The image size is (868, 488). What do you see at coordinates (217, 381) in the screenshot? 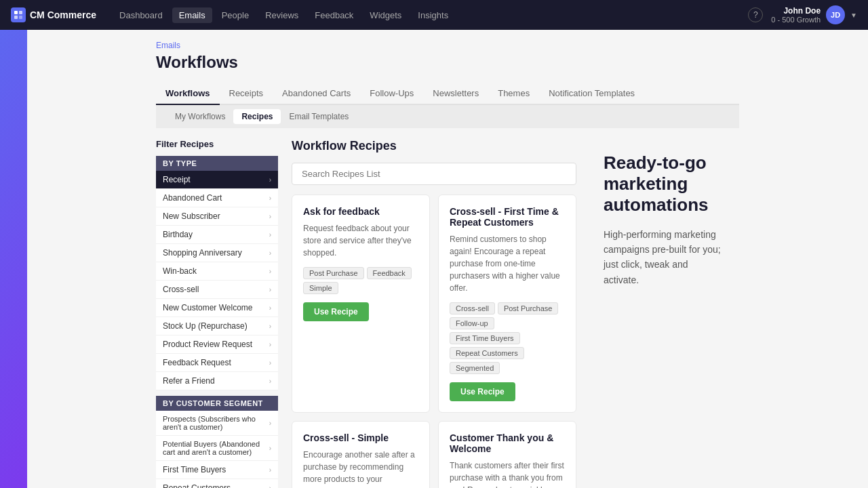
I see `filter-refer-friend: Refer a Friend ›` at bounding box center [217, 381].